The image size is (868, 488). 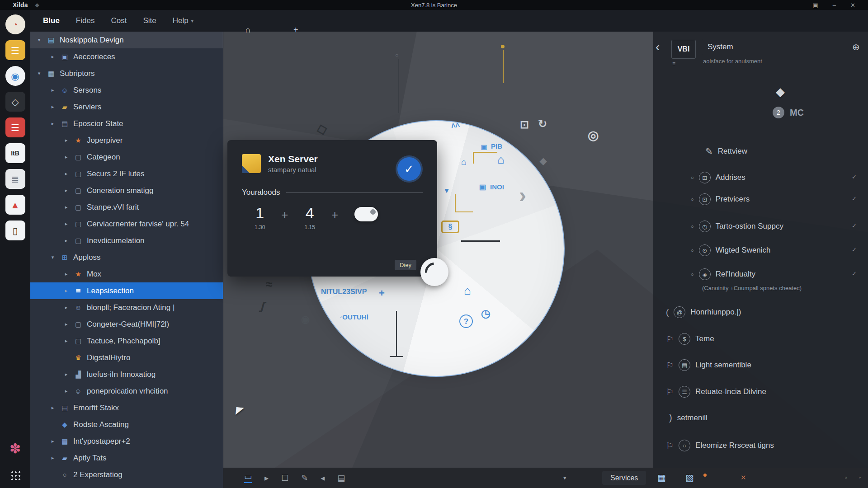 What do you see at coordinates (323, 478) in the screenshot?
I see `back-tool-icon: ◂` at bounding box center [323, 478].